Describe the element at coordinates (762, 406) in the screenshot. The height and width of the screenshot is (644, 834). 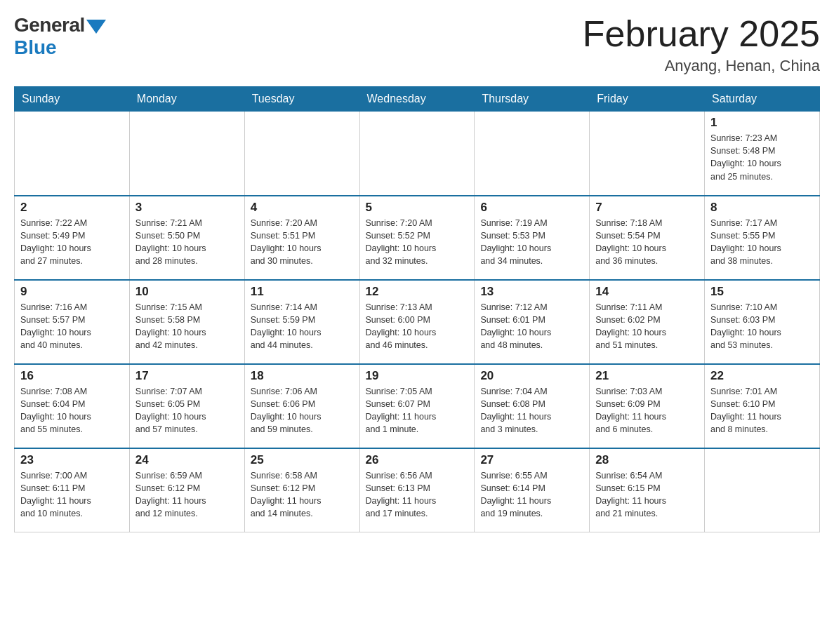
I see `calendar-cell: 22Sunrise: 7:01 AM Sunset: 6:10 PM Dayli…` at that location.